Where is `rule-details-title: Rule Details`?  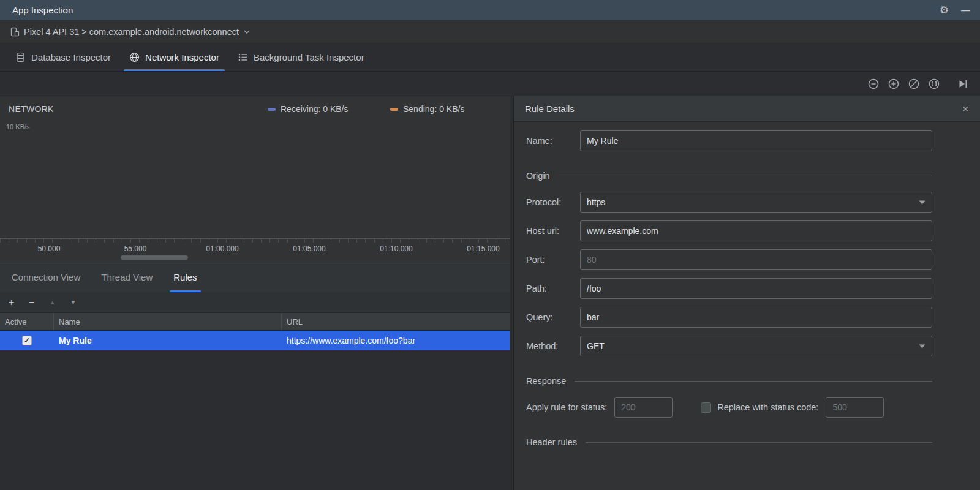
rule-details-title: Rule Details is located at coordinates (550, 109).